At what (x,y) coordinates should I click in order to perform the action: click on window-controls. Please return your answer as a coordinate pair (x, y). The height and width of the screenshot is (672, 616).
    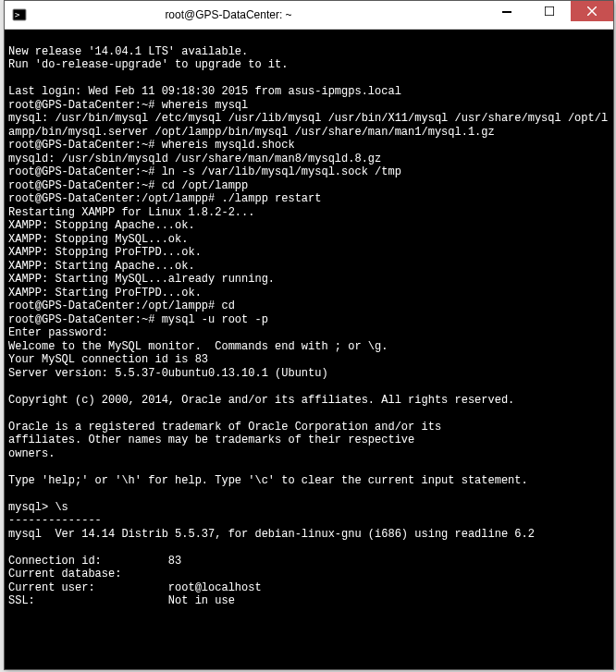
    Looking at the image, I should click on (549, 11).